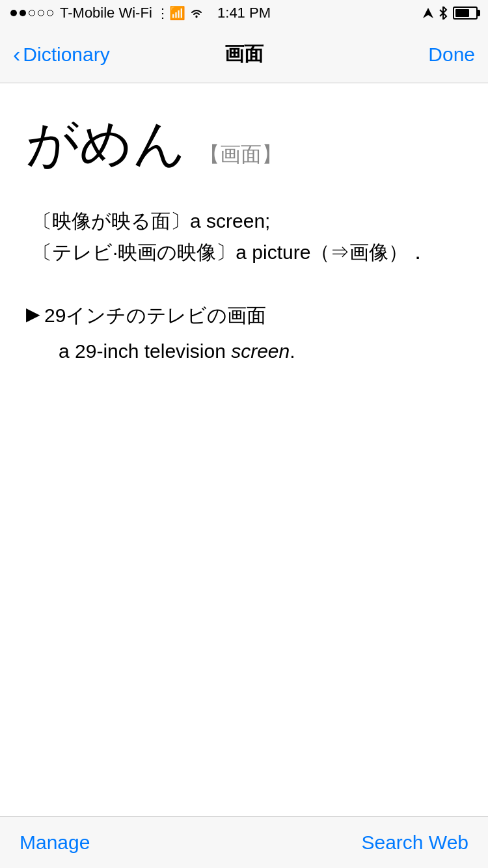 Image resolution: width=488 pixels, height=868 pixels. What do you see at coordinates (106, 13) in the screenshot?
I see `carrier-label: T-Mobile Wi-Fi` at bounding box center [106, 13].